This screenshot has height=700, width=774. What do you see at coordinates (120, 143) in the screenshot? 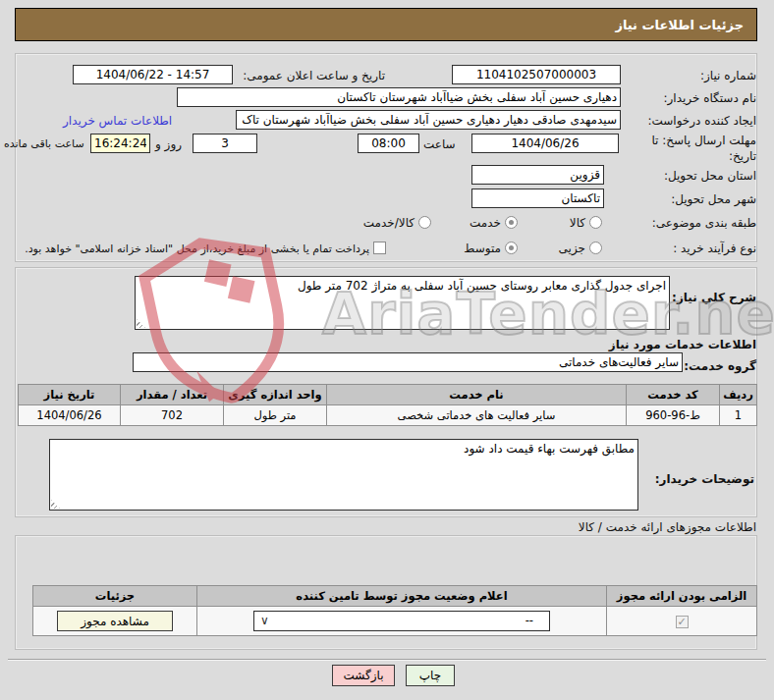
I see `time-remaining-field` at bounding box center [120, 143].